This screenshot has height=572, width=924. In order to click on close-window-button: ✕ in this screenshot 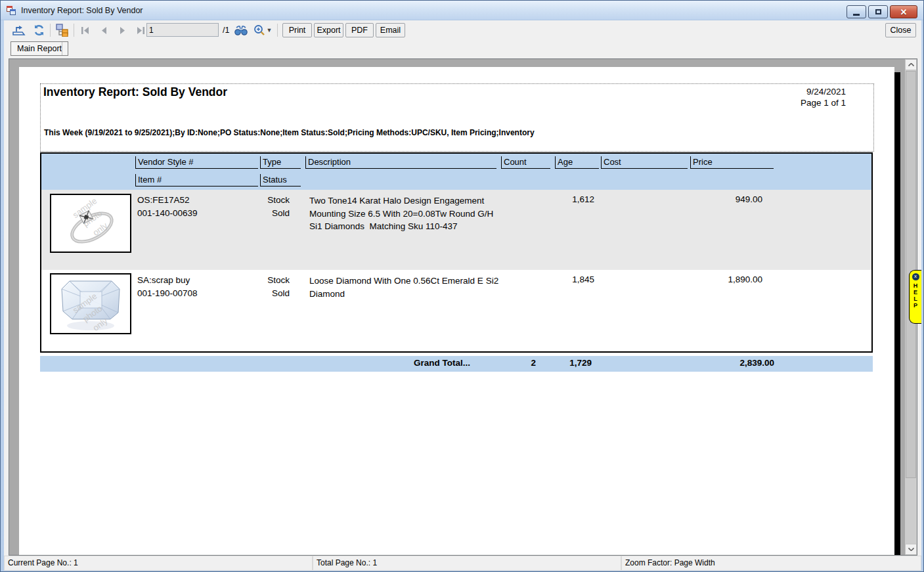, I will do `click(904, 12)`.